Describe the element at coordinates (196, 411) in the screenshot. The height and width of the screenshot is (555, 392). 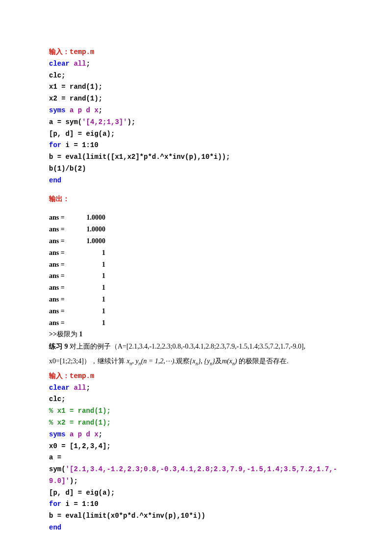
I see `code2-line3: % x1 = rand(1);` at that location.